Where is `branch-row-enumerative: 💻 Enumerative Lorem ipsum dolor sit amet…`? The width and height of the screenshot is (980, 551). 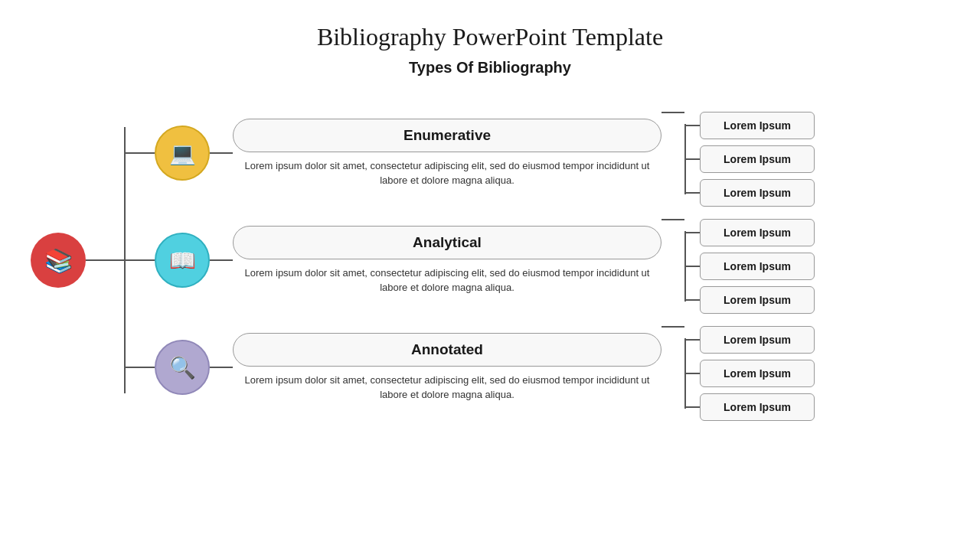 branch-row-enumerative: 💻 Enumerative Lorem ipsum dolor sit amet… is located at coordinates (469, 153).